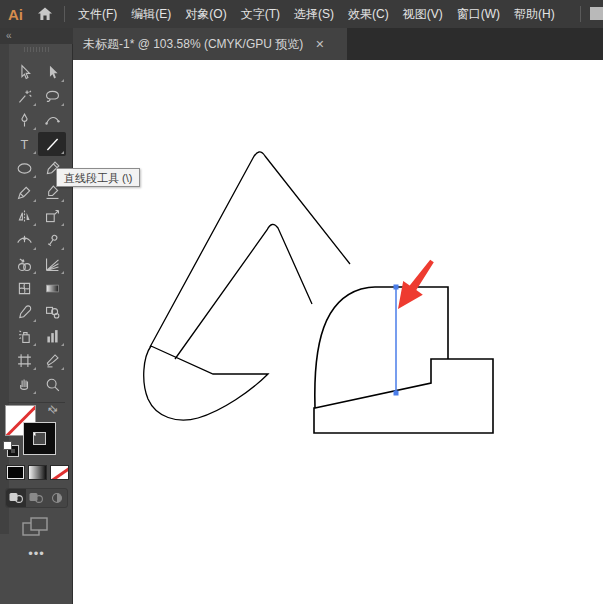 The image size is (603, 604). Describe the element at coordinates (98, 178) in the screenshot. I see `tool-tooltip: 直线段工具 (\)` at that location.